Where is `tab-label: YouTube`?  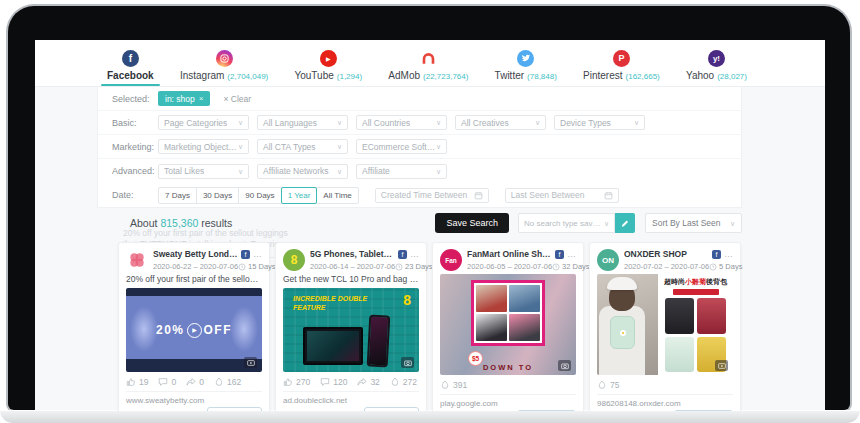
tab-label: YouTube is located at coordinates (314, 76).